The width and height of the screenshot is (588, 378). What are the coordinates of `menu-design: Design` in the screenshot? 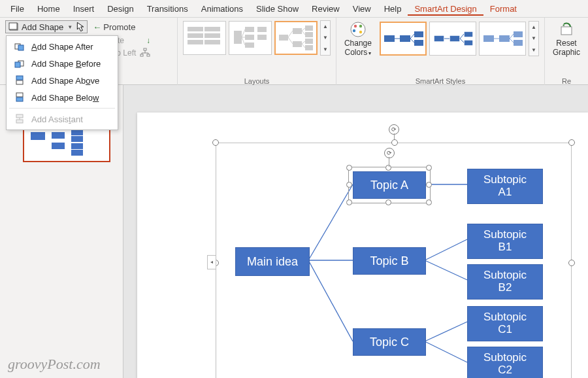 It's located at (120, 9).